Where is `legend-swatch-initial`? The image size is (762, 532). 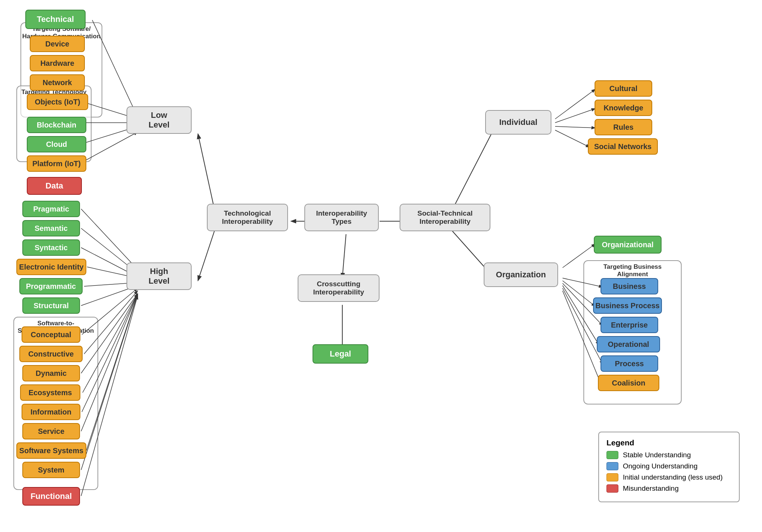 legend-swatch-initial is located at coordinates (612, 477).